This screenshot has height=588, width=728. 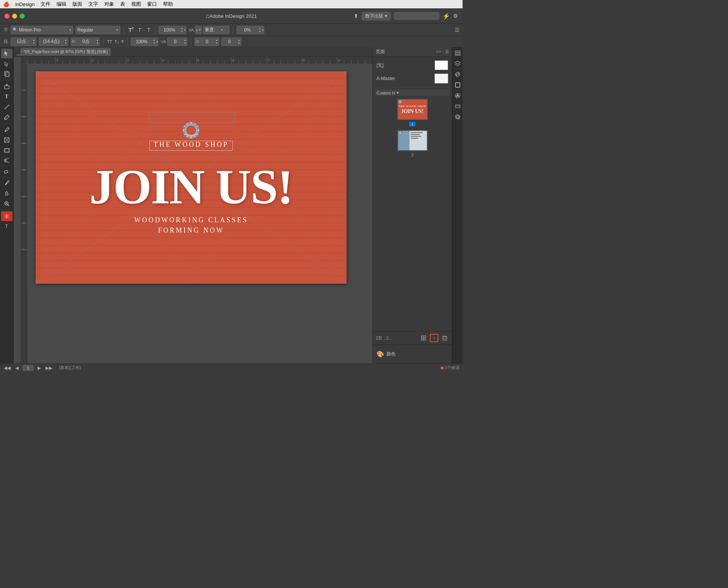 What do you see at coordinates (197, 30) in the screenshot?
I see `va-up: ▲` at bounding box center [197, 30].